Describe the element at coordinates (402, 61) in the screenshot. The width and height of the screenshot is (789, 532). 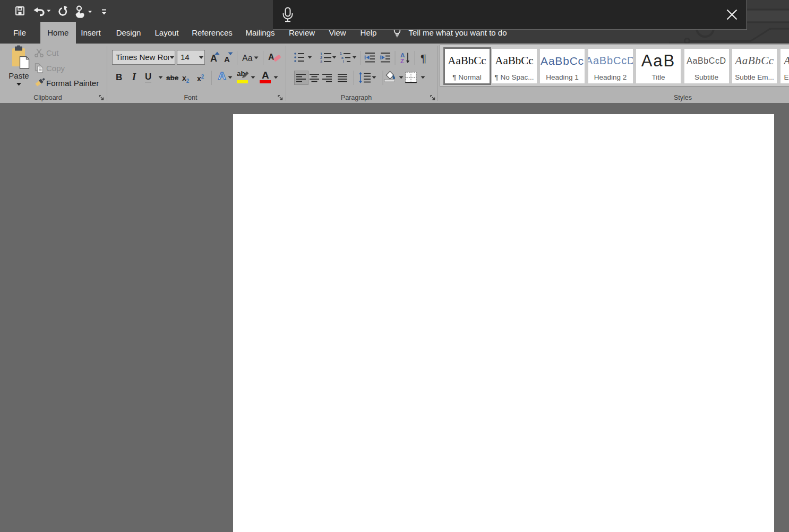
I see `svg-text: Z` at that location.